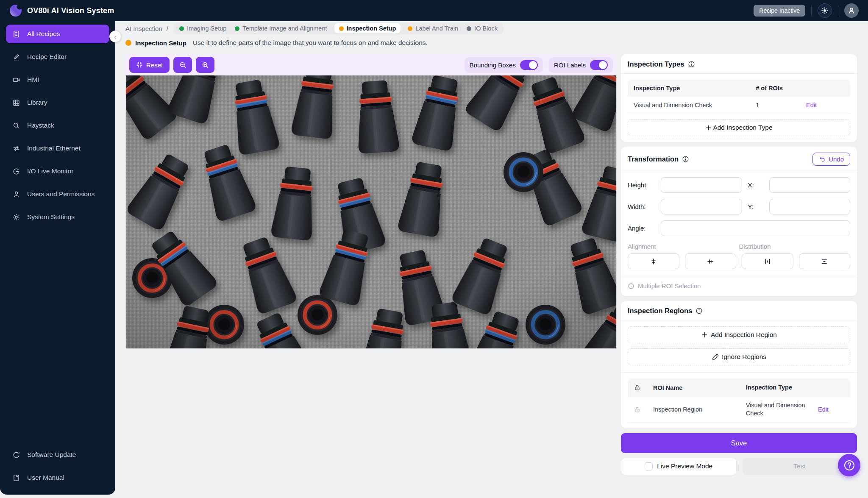  What do you see at coordinates (433, 28) in the screenshot?
I see `step-label-and-train: Label And Train` at bounding box center [433, 28].